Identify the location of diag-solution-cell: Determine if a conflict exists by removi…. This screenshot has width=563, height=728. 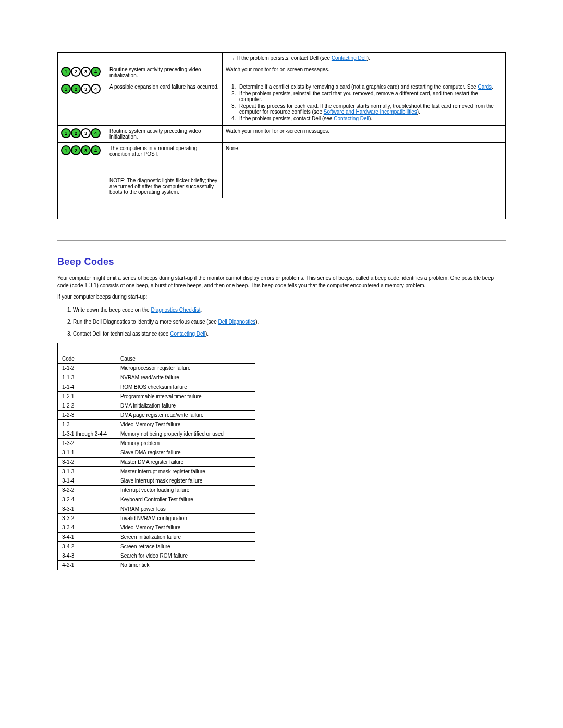
(364, 103).